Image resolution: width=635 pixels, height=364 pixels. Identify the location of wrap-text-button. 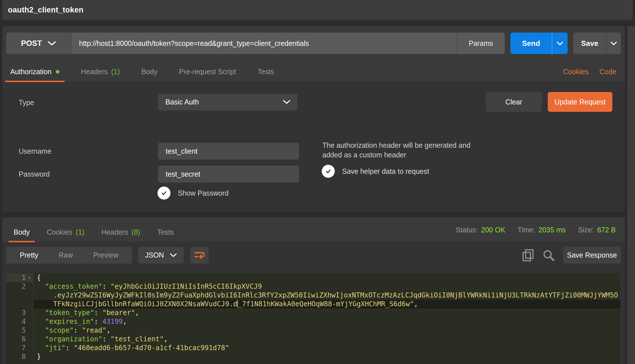
(199, 255).